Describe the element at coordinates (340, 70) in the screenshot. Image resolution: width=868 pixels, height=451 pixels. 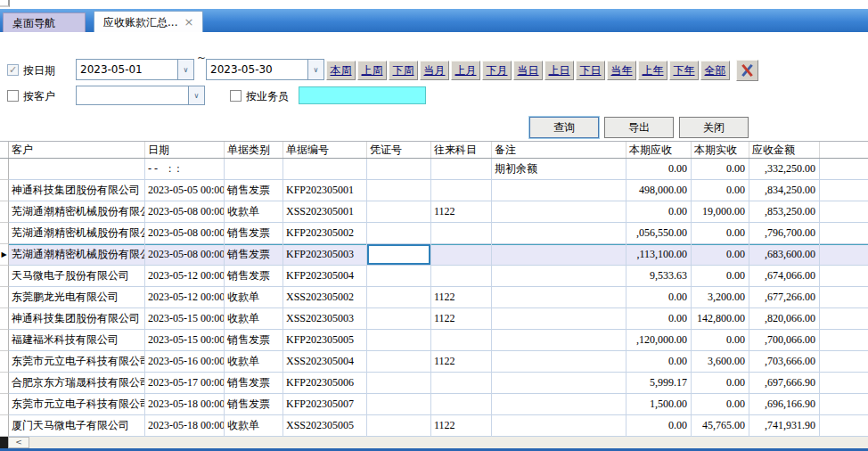
I see `quick-range-button: 本周` at that location.